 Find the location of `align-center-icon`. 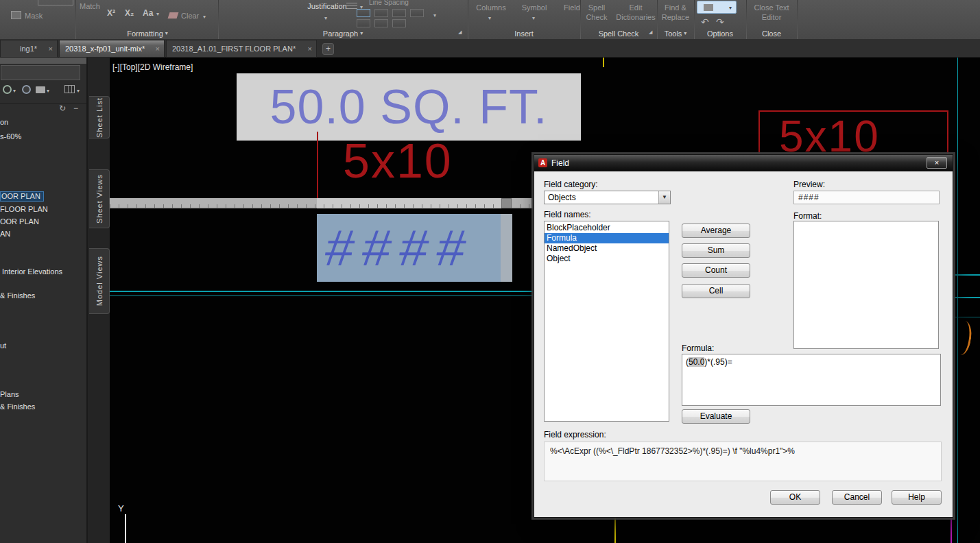

align-center-icon is located at coordinates (381, 13).